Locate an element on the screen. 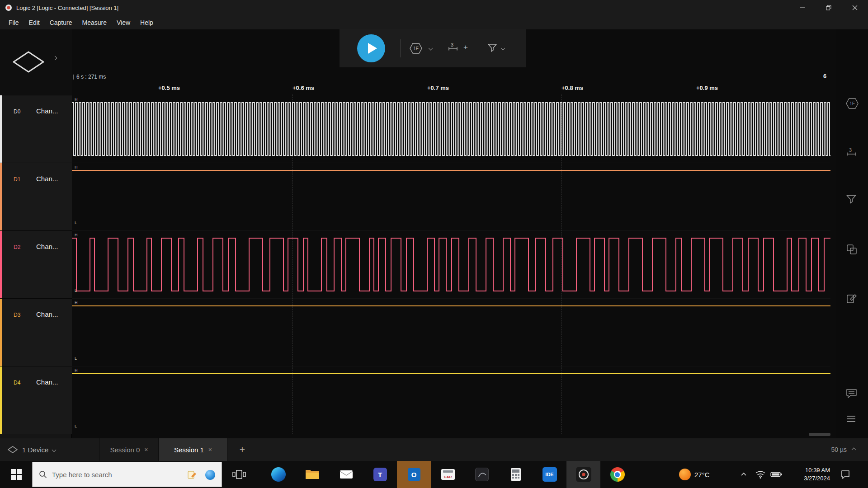 The height and width of the screenshot is (488, 868). horizontal-scrollbar is located at coordinates (820, 435).